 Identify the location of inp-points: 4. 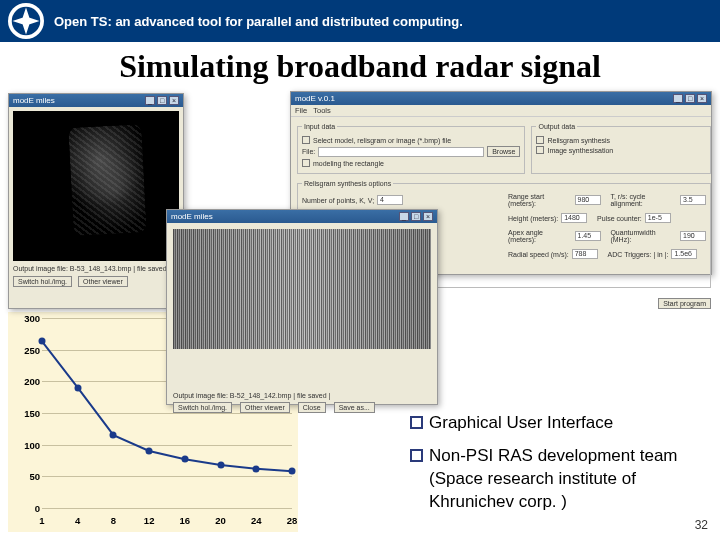
(390, 200).